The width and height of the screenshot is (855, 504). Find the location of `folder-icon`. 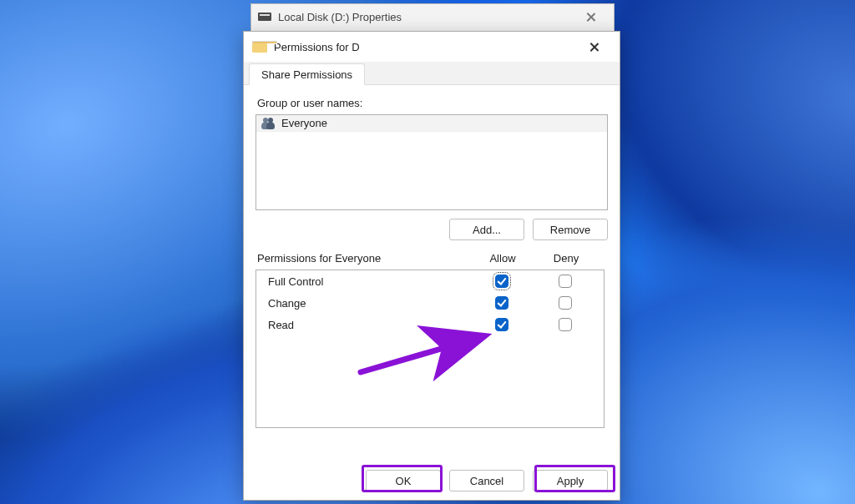

folder-icon is located at coordinates (260, 47).